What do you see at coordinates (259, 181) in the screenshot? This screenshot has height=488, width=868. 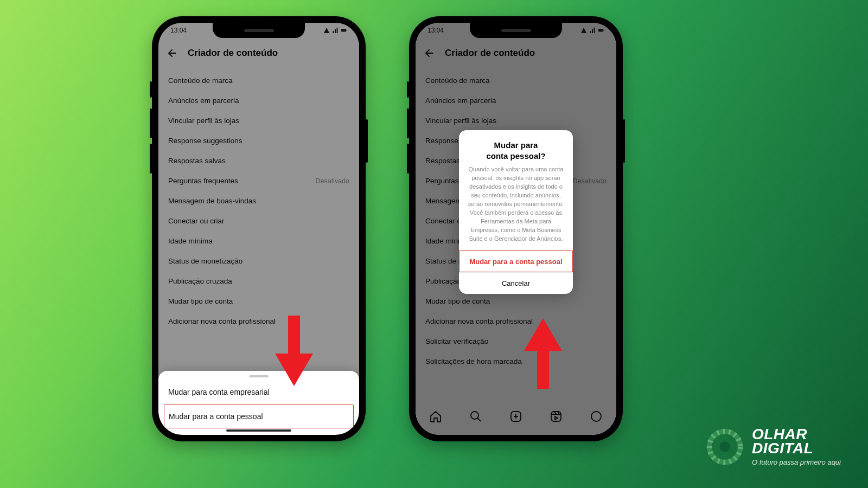 I see `list-item: Perguntas frequentesDesativado` at bounding box center [259, 181].